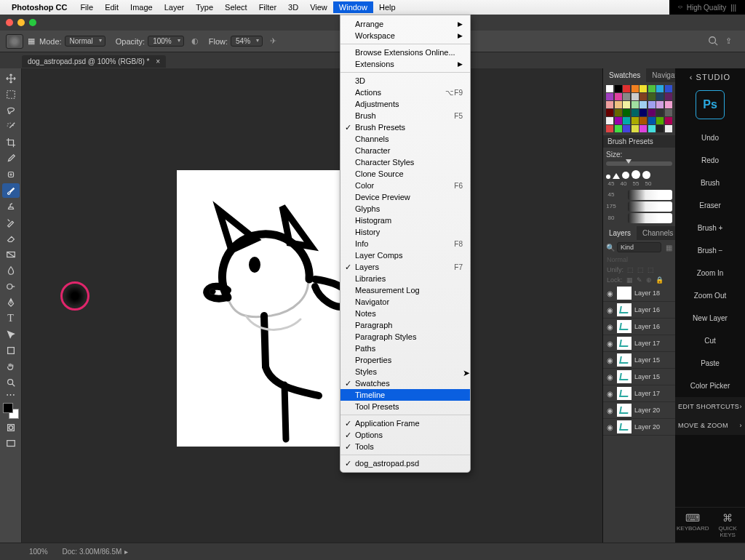 The image size is (745, 560). Describe the element at coordinates (11, 159) in the screenshot. I see `eyedropper-tool` at that location.